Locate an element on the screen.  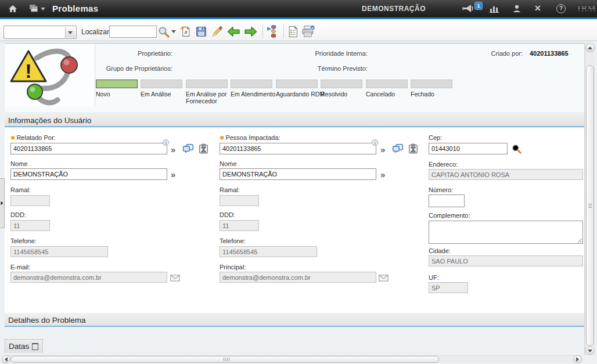
pessoa-impactada-input is located at coordinates (298, 149).